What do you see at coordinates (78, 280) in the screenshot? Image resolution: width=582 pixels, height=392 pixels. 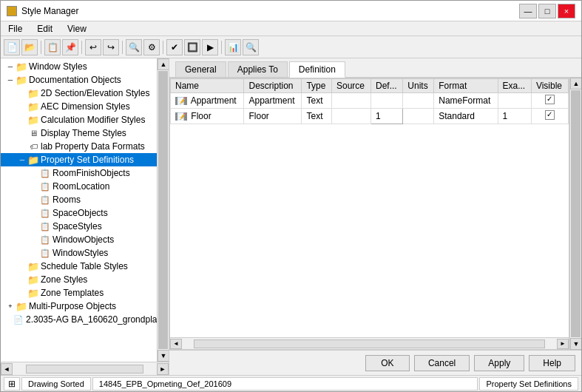 I see `tree-item-zone-styles: 📁 Zone Styles` at bounding box center [78, 280].